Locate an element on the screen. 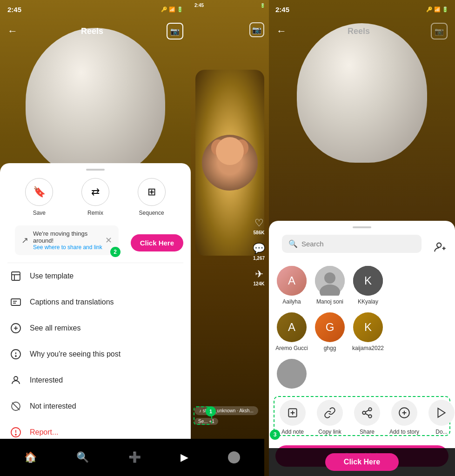 This screenshot has height=476, width=455. share-action-right: Share is located at coordinates (367, 417).